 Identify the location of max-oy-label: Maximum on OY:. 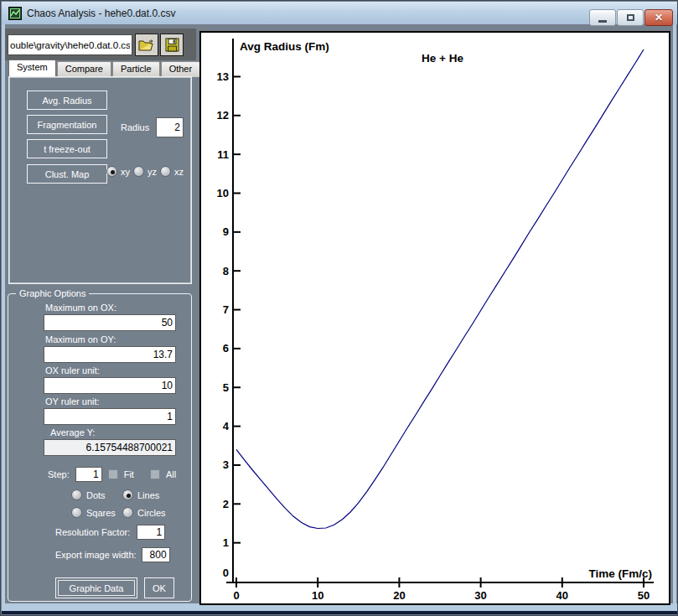
(80, 339).